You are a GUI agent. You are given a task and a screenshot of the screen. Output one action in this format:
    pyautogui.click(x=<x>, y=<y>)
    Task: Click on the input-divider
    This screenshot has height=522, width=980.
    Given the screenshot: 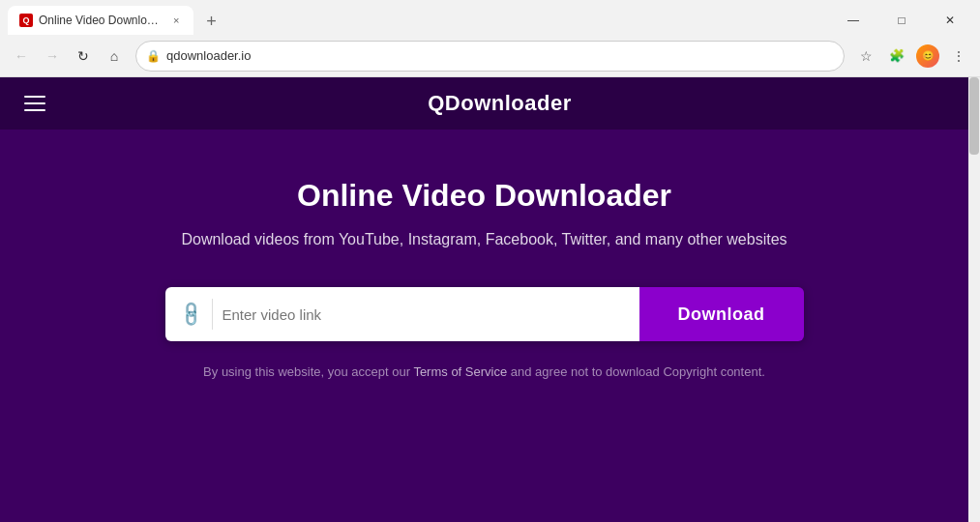 What is the action you would take?
    pyautogui.click(x=213, y=314)
    